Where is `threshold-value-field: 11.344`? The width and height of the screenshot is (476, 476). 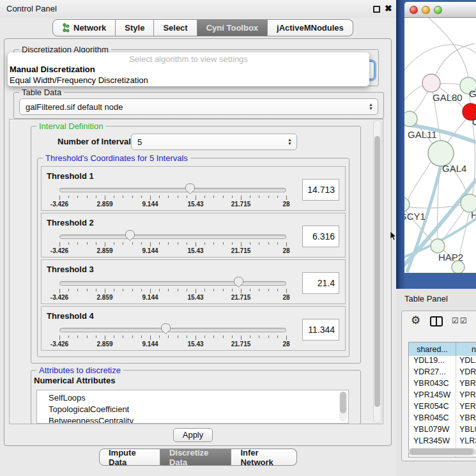 threshold-value-field: 11.344 is located at coordinates (321, 330).